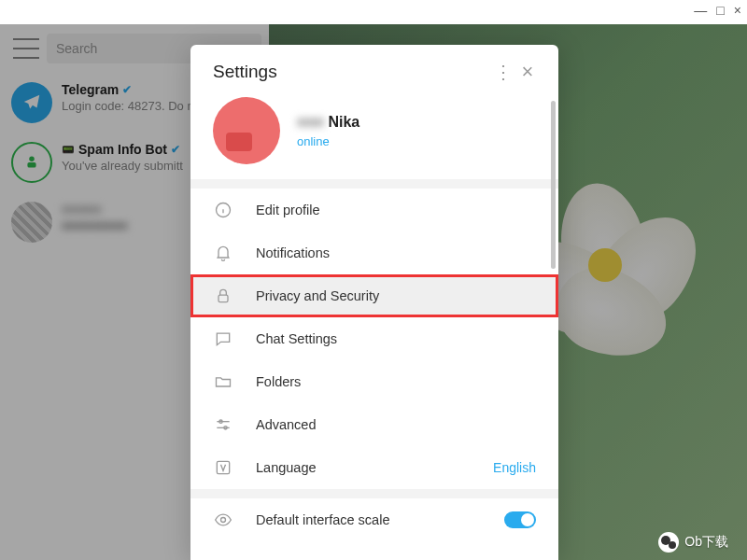  Describe the element at coordinates (352, 72) in the screenshot. I see `modal-title: Settings` at that location.